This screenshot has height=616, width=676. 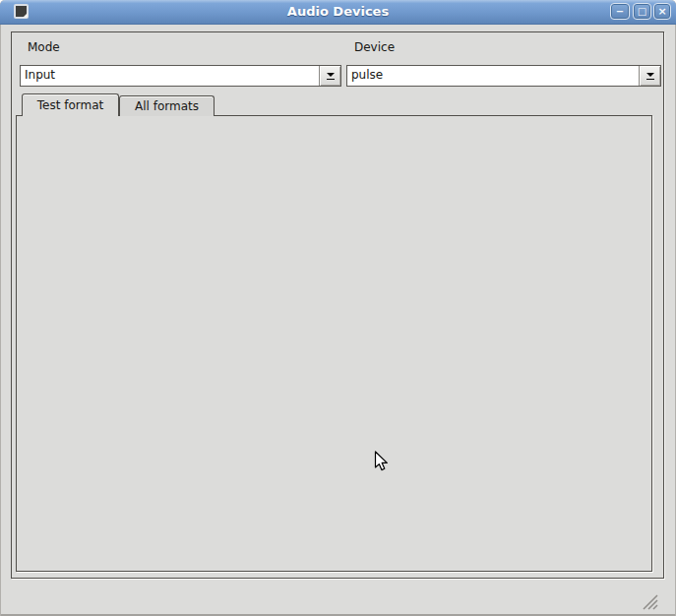 I want to click on mode-combobox: Input, so click(x=181, y=76).